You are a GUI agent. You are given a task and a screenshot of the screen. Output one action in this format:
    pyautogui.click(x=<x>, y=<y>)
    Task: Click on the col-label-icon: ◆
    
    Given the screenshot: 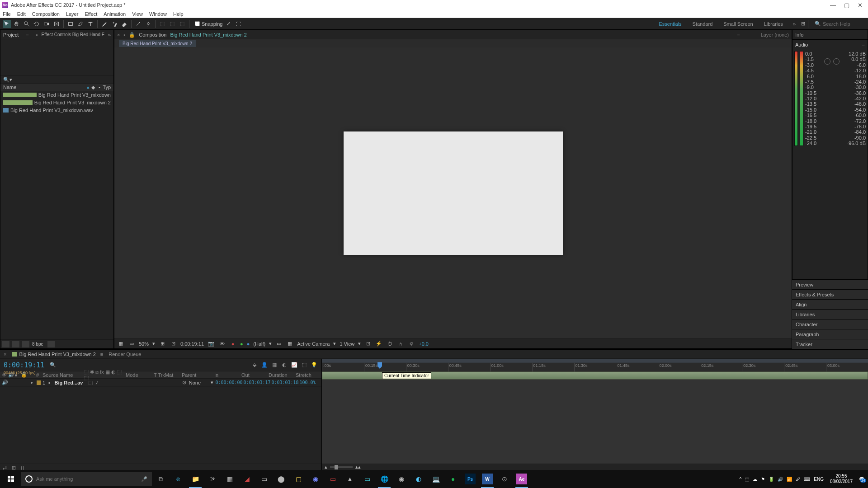 What is the action you would take?
    pyautogui.click(x=93, y=88)
    